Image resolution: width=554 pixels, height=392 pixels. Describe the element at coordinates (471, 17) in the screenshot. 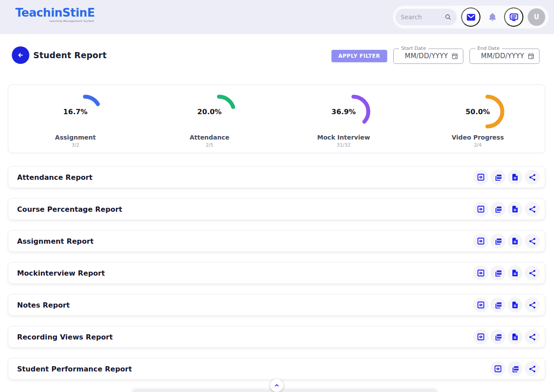

I see `mail-button` at that location.